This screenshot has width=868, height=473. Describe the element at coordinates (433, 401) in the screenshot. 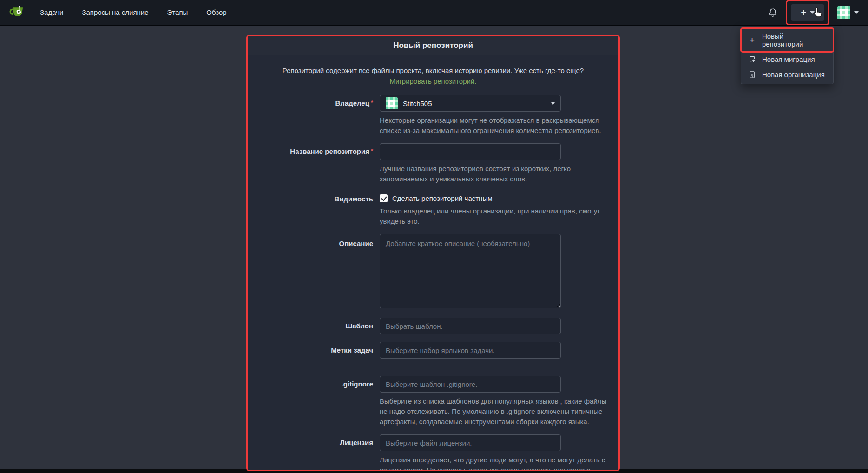

I see `gitignore-row: .gitignore Выберите из списка шаблонов д…` at that location.